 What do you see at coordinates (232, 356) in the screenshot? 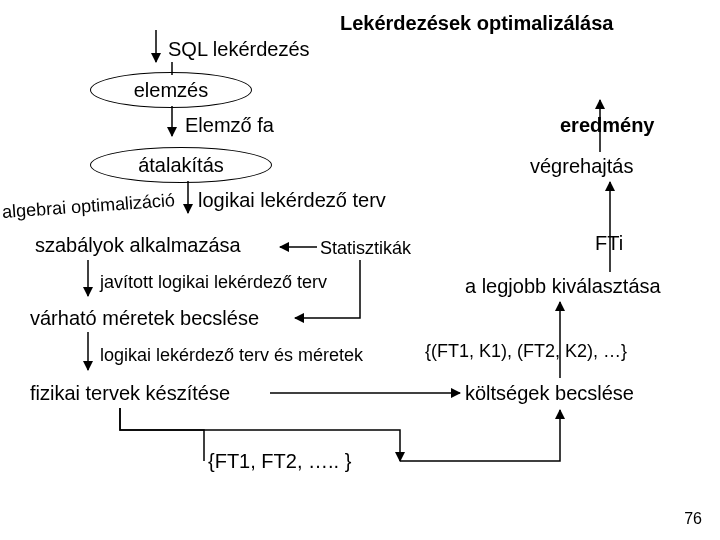
I see `label-logical-plan-and-sizes: logikai lekérdező terv és méretek` at bounding box center [232, 356].